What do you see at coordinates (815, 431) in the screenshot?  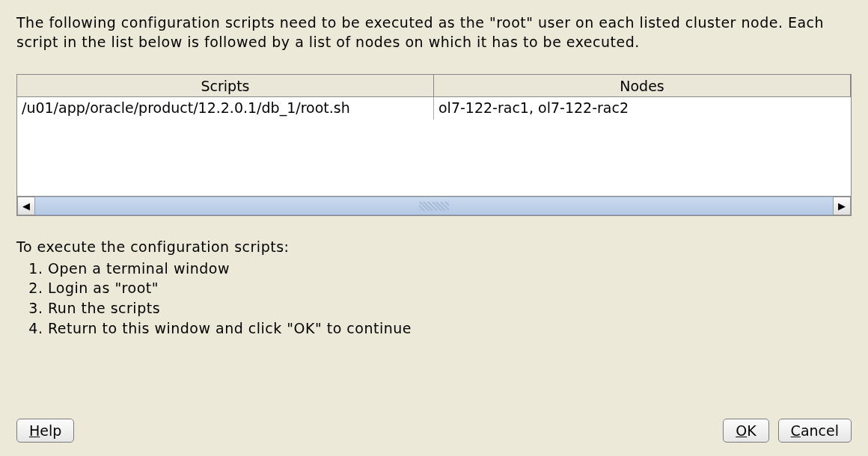 I see `cancel-button: Cancel` at bounding box center [815, 431].